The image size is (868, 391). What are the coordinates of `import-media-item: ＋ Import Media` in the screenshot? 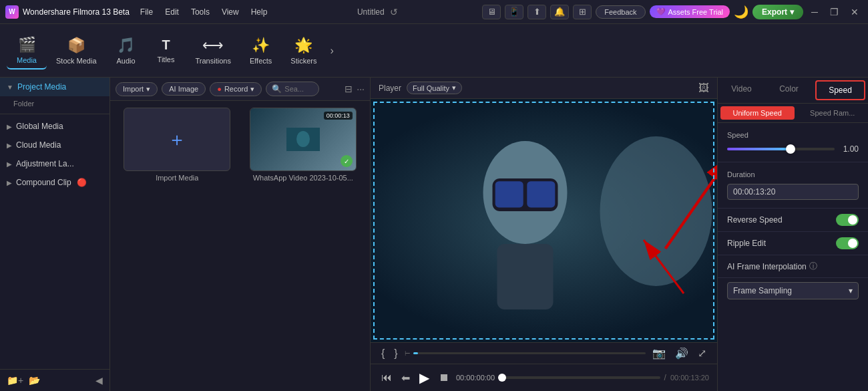 It's located at (178, 246).